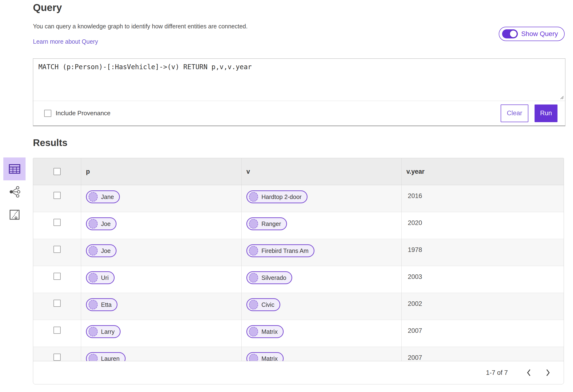  Describe the element at coordinates (47, 8) in the screenshot. I see `page-title: Query` at that location.